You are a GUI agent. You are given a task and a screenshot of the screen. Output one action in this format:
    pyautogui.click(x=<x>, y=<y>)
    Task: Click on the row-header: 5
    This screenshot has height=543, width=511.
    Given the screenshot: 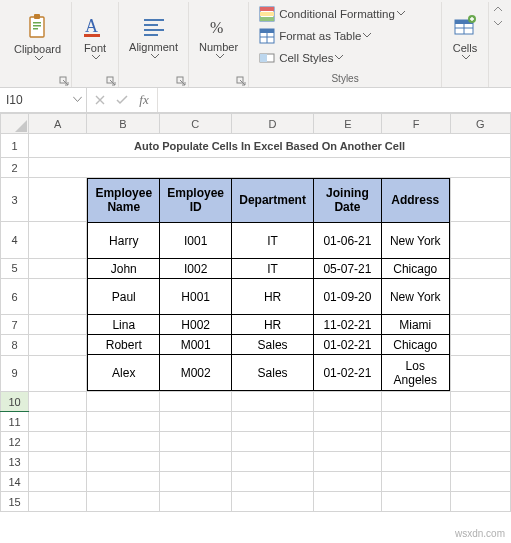 What is the action you would take?
    pyautogui.click(x=15, y=268)
    